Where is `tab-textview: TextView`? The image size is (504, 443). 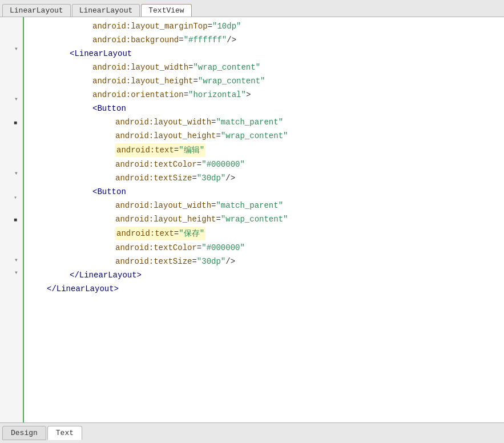 tab-textview: TextView is located at coordinates (166, 10).